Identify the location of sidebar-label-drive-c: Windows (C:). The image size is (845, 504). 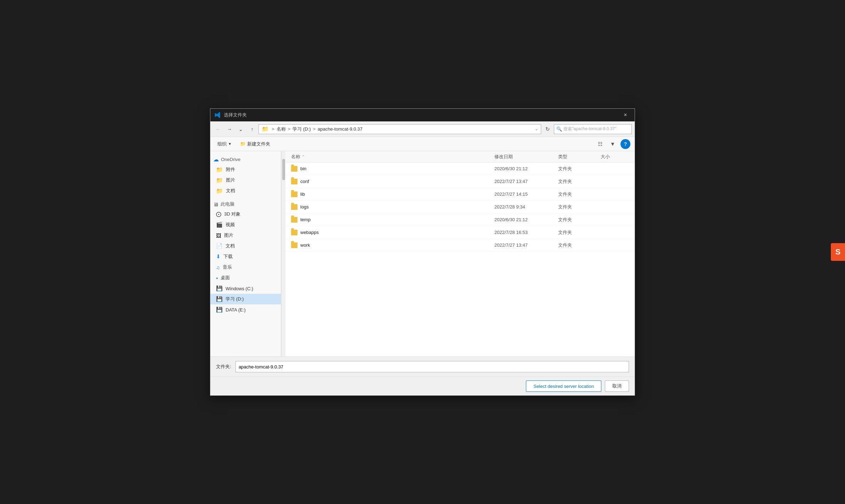
(239, 289).